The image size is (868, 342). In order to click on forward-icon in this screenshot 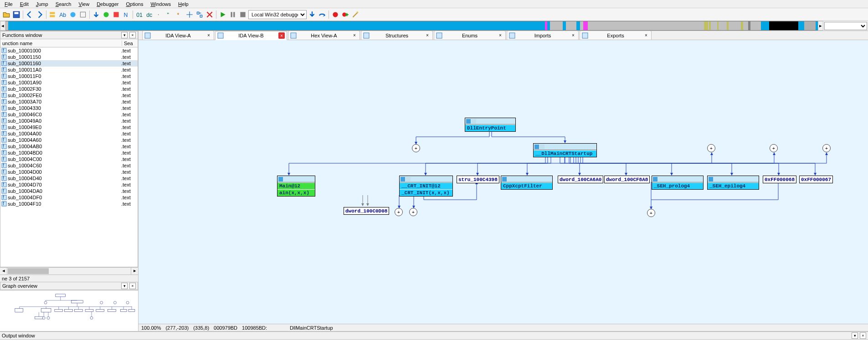, I will do `click(40, 15)`.